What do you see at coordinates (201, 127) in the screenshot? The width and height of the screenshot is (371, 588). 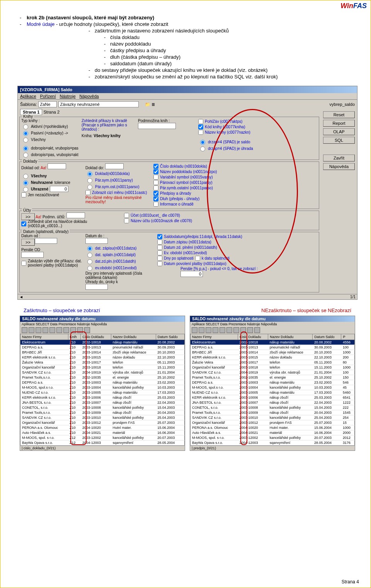 I see `chk-kodknihy` at bounding box center [201, 127].